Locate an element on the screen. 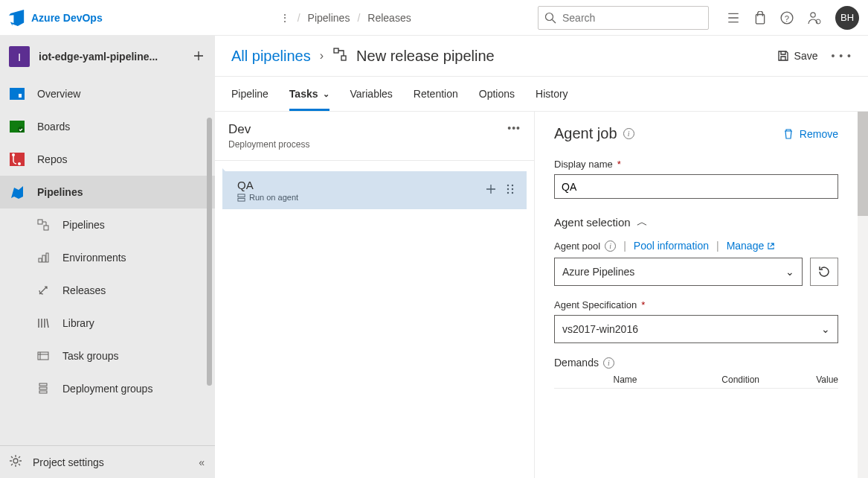  agent-job-row: QA Run on agent is located at coordinates (375, 189).